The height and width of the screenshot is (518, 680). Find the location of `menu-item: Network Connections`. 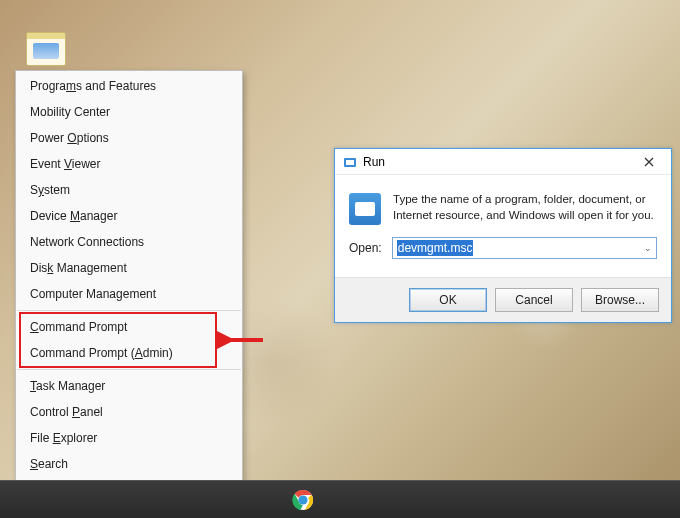

menu-item: Network Connections is located at coordinates (129, 242).